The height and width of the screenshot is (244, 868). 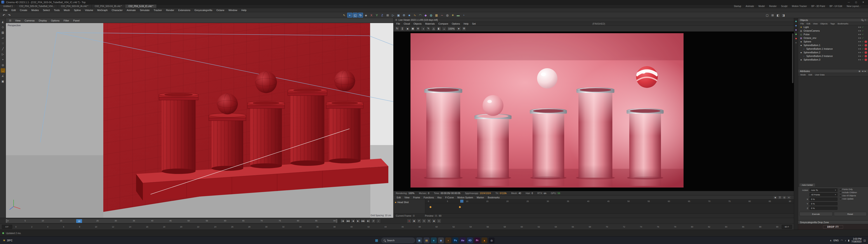 I want to click on timeline-menu-item: Edit, so click(x=399, y=197).